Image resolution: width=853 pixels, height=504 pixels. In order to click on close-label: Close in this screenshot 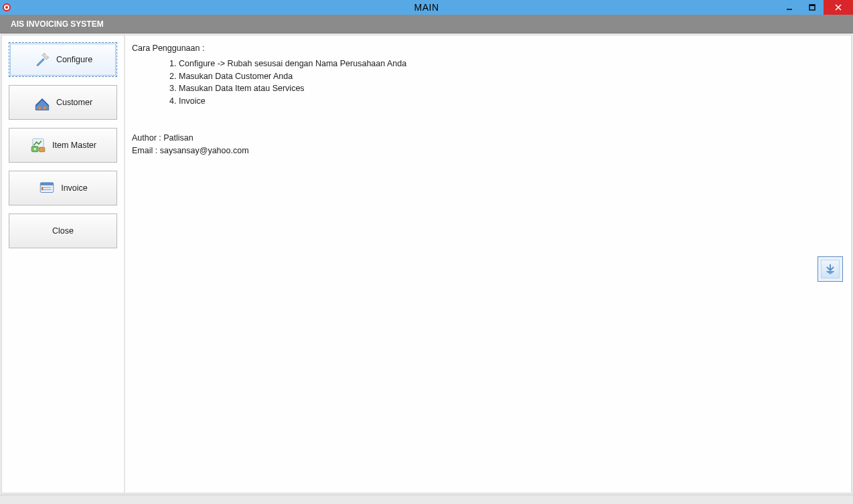, I will do `click(63, 231)`.